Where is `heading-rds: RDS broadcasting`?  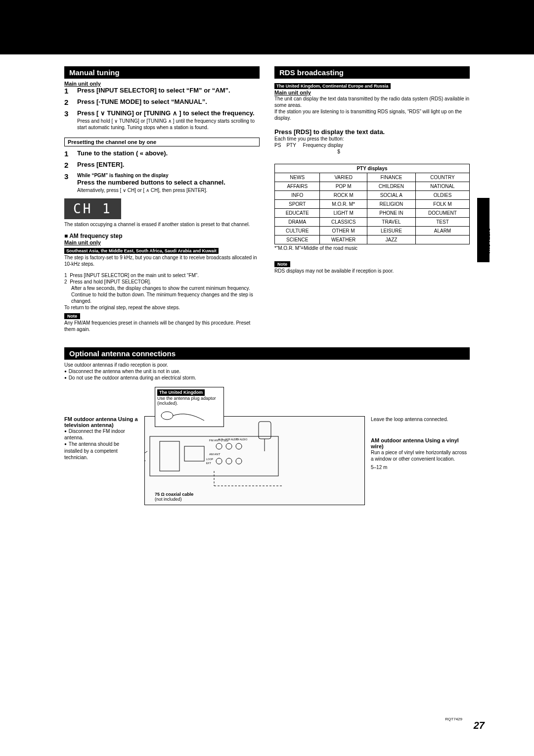 heading-rds: RDS broadcasting is located at coordinates (372, 72).